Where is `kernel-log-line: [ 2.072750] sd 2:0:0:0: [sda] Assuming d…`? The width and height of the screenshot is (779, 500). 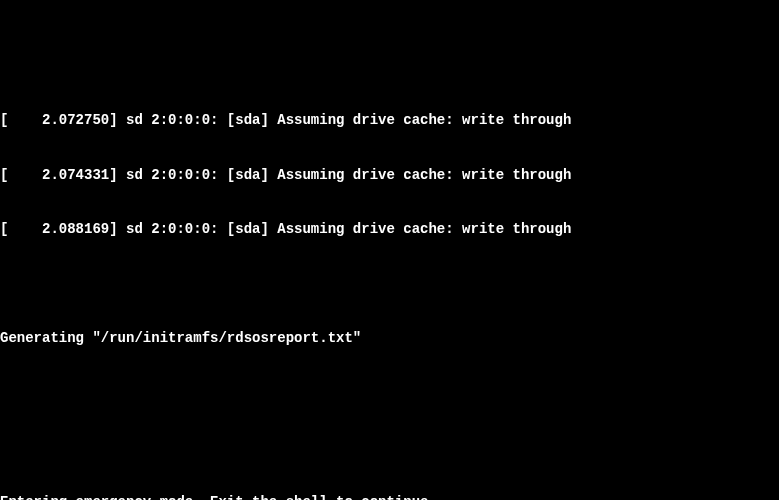
kernel-log-line: [ 2.072750] sd 2:0:0:0: [sda] Assuming d… is located at coordinates (390, 120).